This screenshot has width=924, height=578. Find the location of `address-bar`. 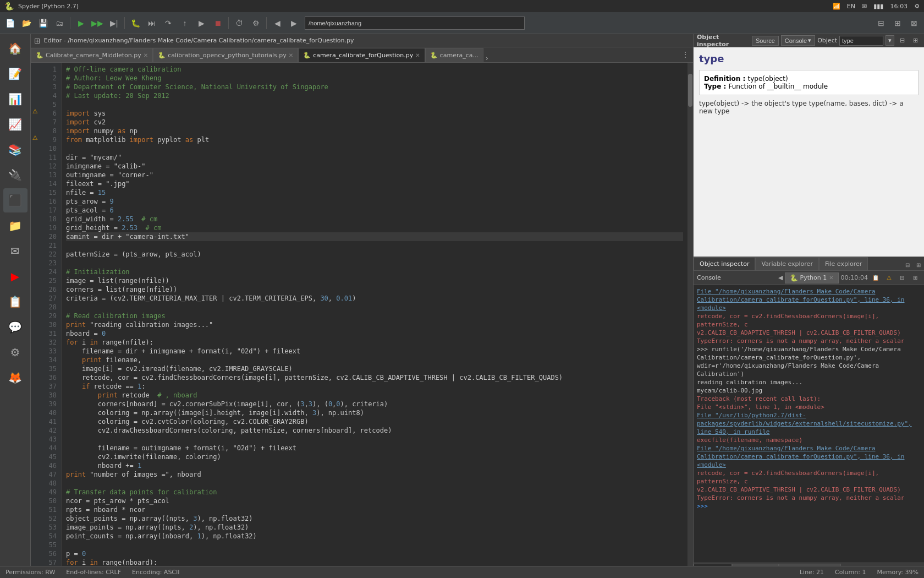

address-bar is located at coordinates (415, 23).